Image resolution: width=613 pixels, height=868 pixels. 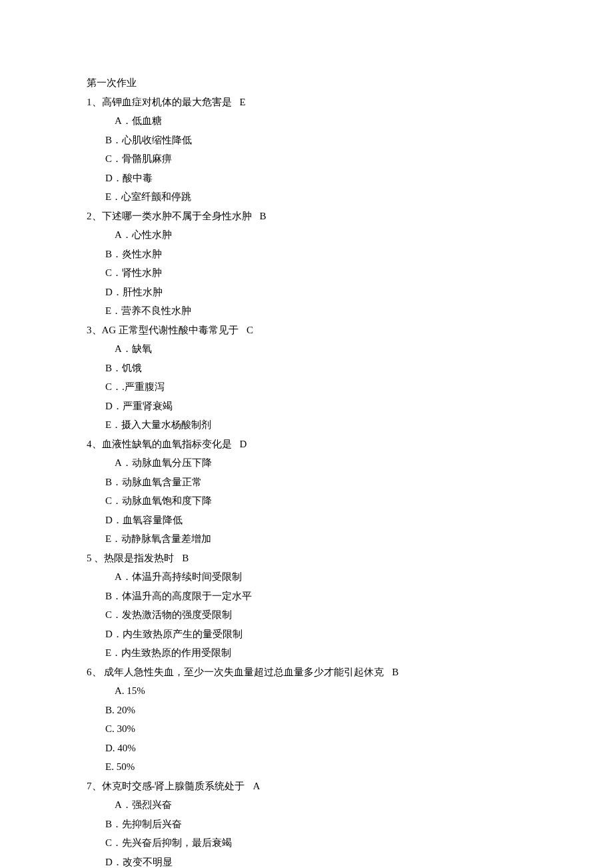 I want to click on question-option: C. 30%, so click(x=306, y=729).